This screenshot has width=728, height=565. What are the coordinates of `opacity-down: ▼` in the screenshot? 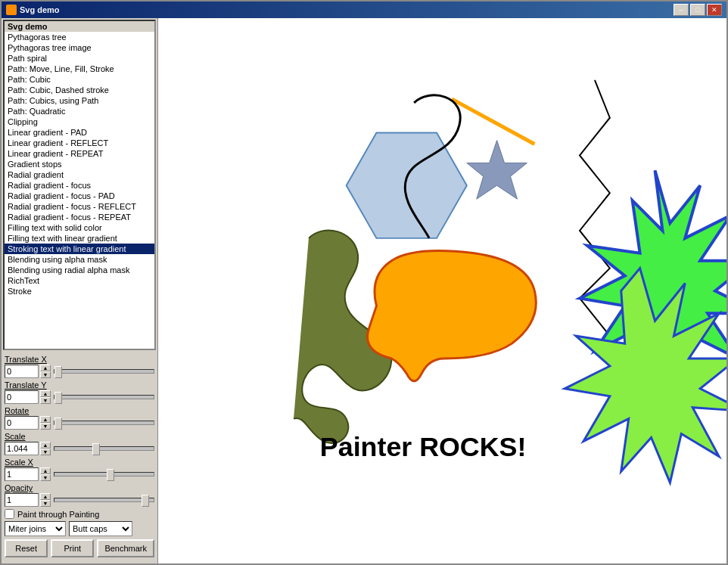 It's located at (45, 504).